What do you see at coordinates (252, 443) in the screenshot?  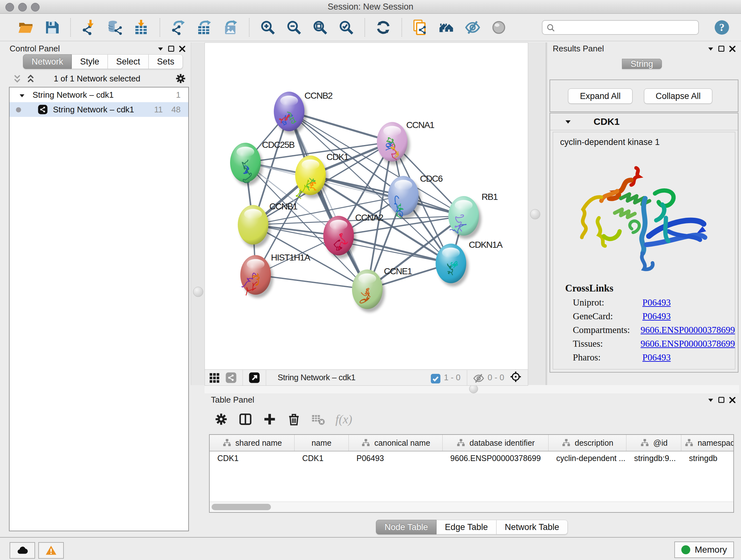 I see `column-header-shared-name: shared name` at bounding box center [252, 443].